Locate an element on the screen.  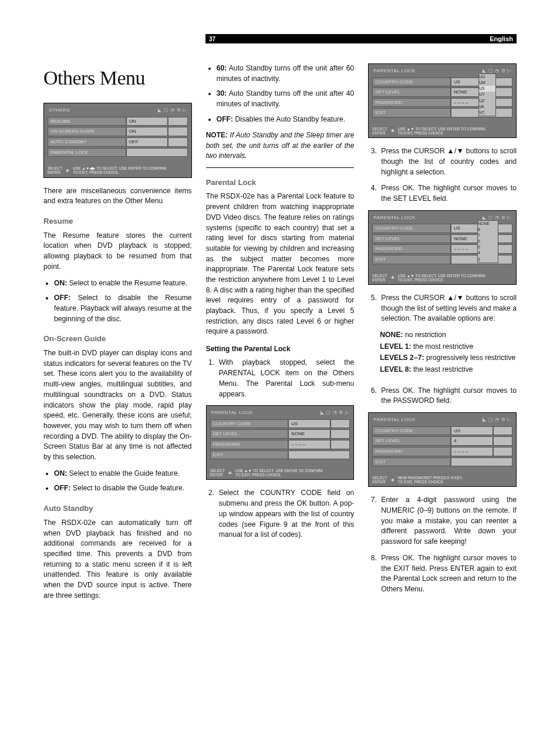
page-number: 37 is located at coordinates (212, 39).